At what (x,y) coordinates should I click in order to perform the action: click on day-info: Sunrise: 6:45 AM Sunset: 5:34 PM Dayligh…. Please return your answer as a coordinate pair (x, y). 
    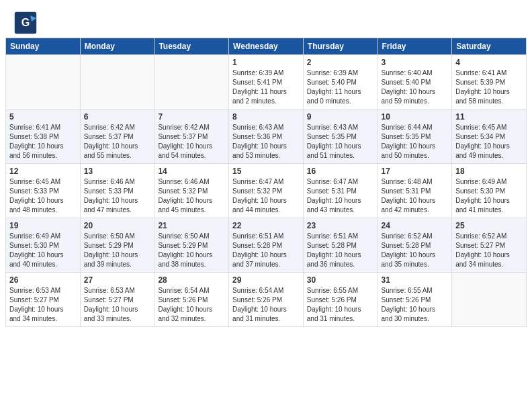
    Looking at the image, I should click on (489, 142).